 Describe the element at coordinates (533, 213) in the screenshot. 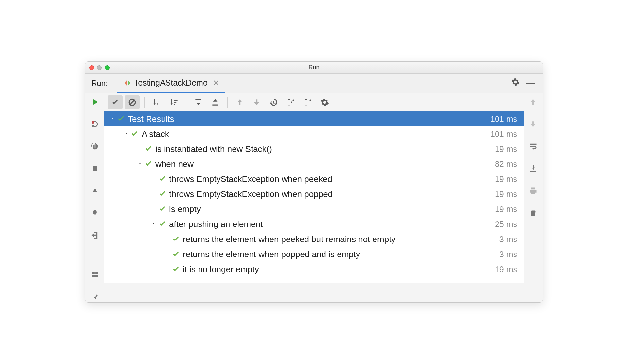

I see `clear-all-button` at that location.